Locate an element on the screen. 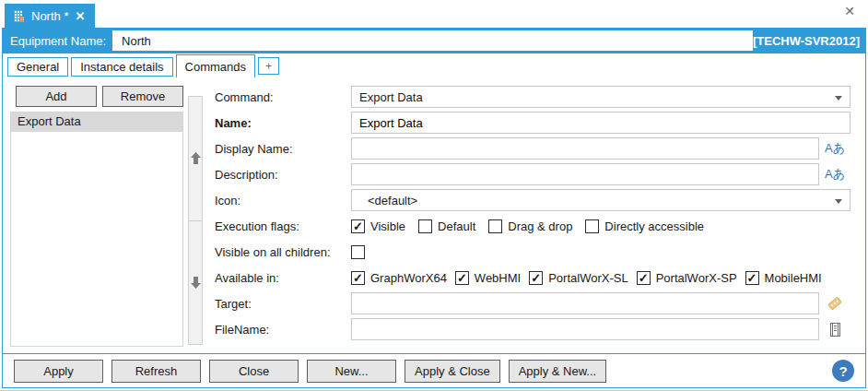  target-field-wrap is located at coordinates (585, 303).